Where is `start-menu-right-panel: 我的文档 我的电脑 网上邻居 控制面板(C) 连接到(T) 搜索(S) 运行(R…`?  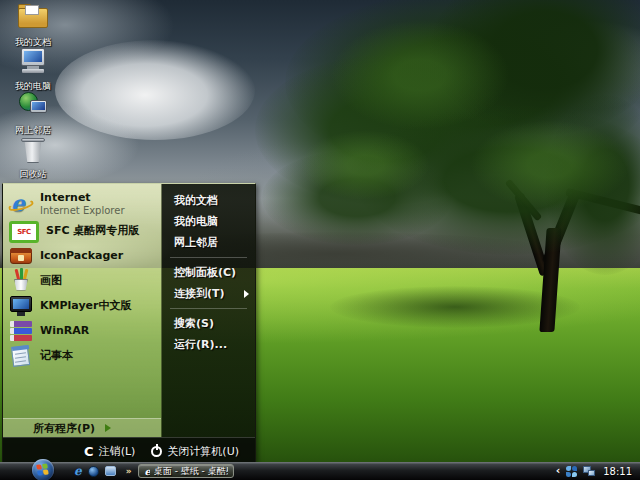
start-menu-right-panel: 我的文档 我的电脑 网上邻居 控制面板(C) 连接到(T) 搜索(S) 运行(R… is located at coordinates (208, 310).